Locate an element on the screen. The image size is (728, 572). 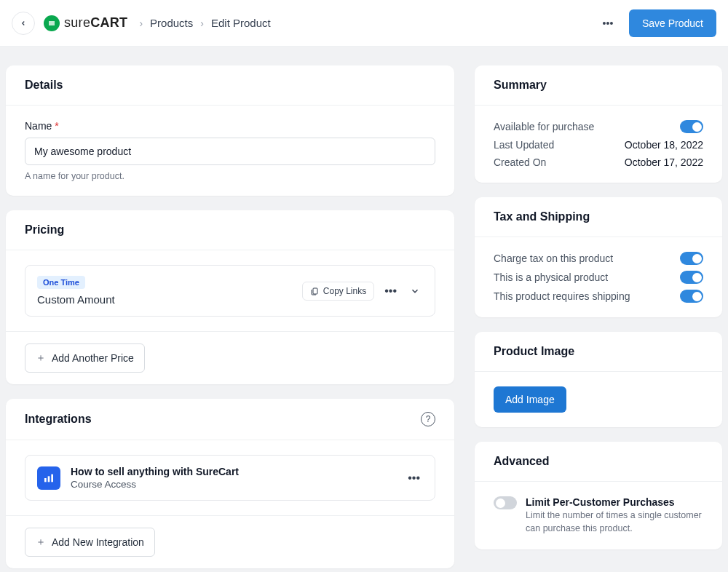
details-heading: Details is located at coordinates (44, 85).